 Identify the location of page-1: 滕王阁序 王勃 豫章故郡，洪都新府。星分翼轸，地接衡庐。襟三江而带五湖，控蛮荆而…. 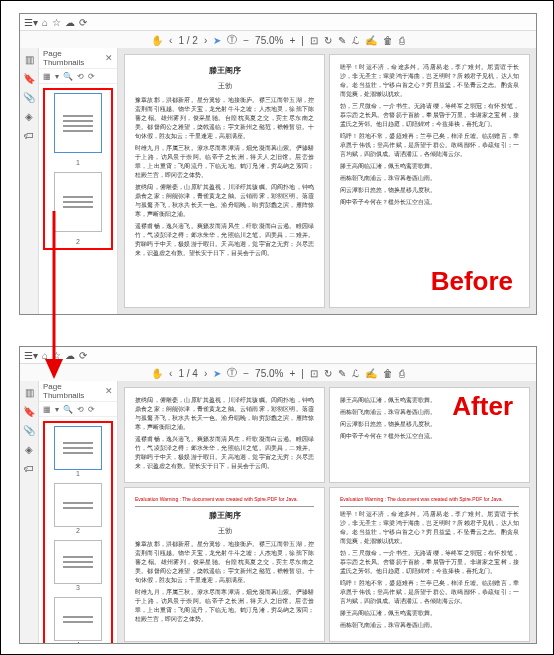
(224, 181).